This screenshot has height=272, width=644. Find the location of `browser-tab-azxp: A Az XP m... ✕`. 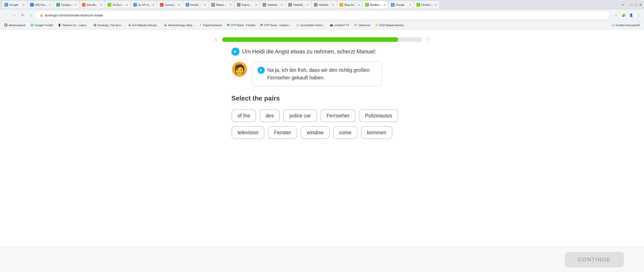

browser-tab-azxp: A Az XP m... ✕ is located at coordinates (144, 5).